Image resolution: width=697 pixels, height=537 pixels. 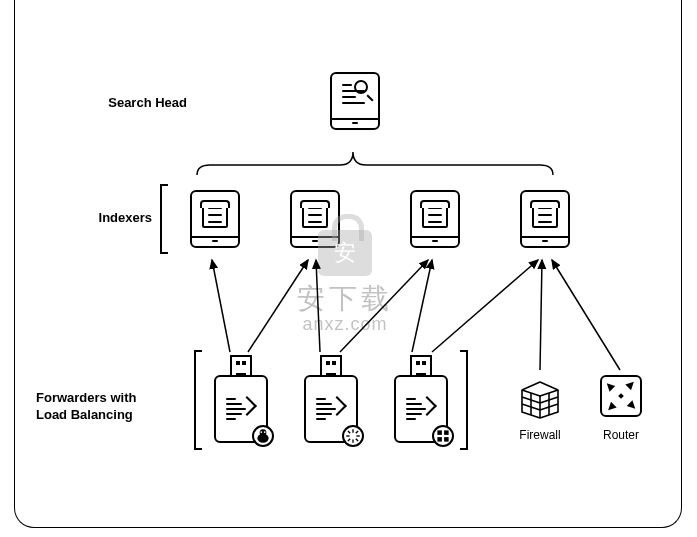 What do you see at coordinates (540, 396) in the screenshot?
I see `firewall-node` at bounding box center [540, 396].